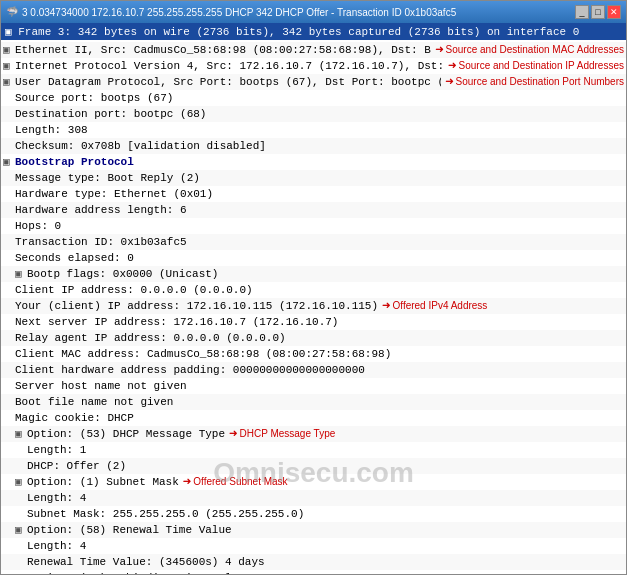  Describe the element at coordinates (535, 50) in the screenshot. I see `annotation-text-eth: Source and Destination MAC Addresses` at that location.